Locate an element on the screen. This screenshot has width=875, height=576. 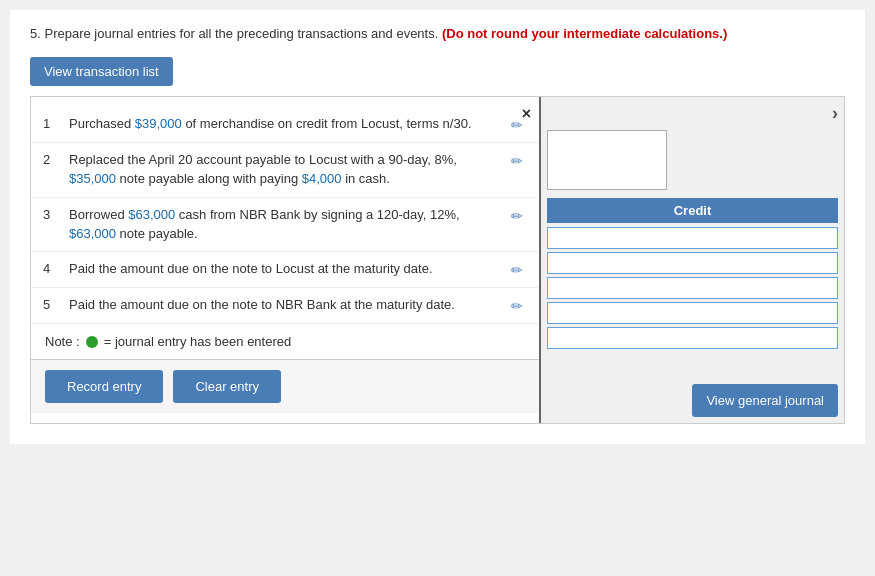
instruction-warning: (Do not round your intermediate calculat… is located at coordinates (584, 34).